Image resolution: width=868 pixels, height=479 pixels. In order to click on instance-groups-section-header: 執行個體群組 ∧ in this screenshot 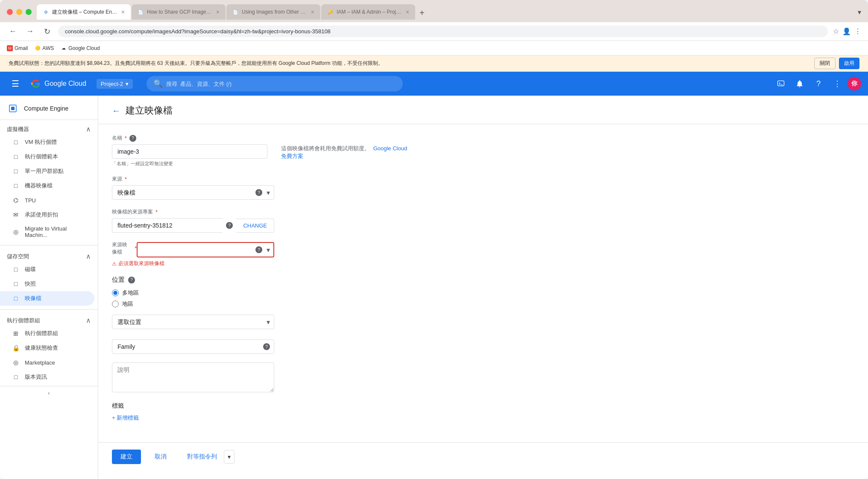, I will do `click(49, 319)`.